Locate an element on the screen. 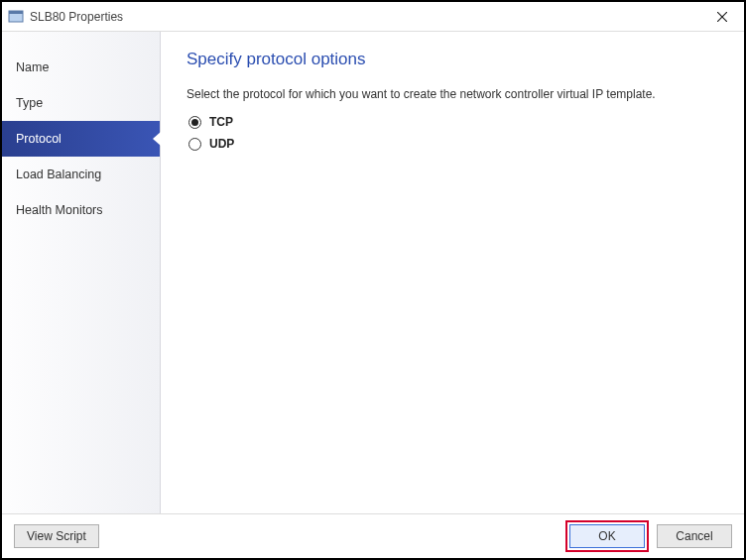 This screenshot has height=560, width=746. app-icon is located at coordinates (16, 17).